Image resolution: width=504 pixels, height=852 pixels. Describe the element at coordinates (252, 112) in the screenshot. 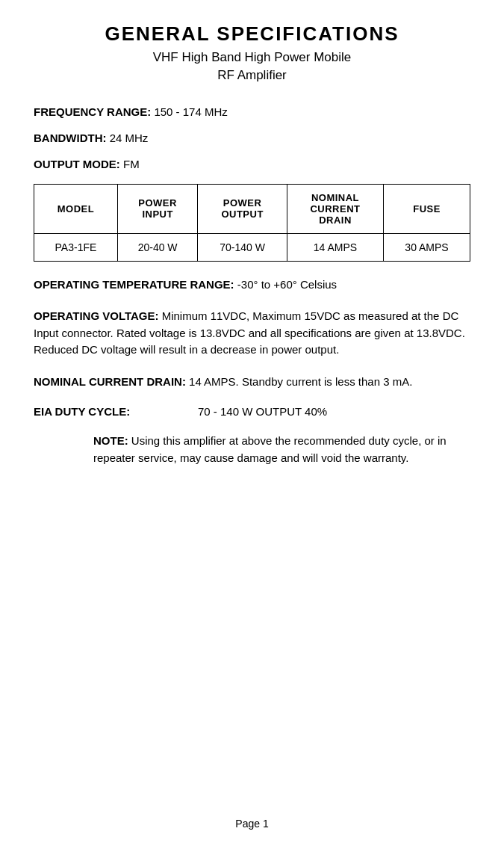

I see `frequency-range-section: FREQUENCY RANGE: 150 - 174 MHz` at that location.